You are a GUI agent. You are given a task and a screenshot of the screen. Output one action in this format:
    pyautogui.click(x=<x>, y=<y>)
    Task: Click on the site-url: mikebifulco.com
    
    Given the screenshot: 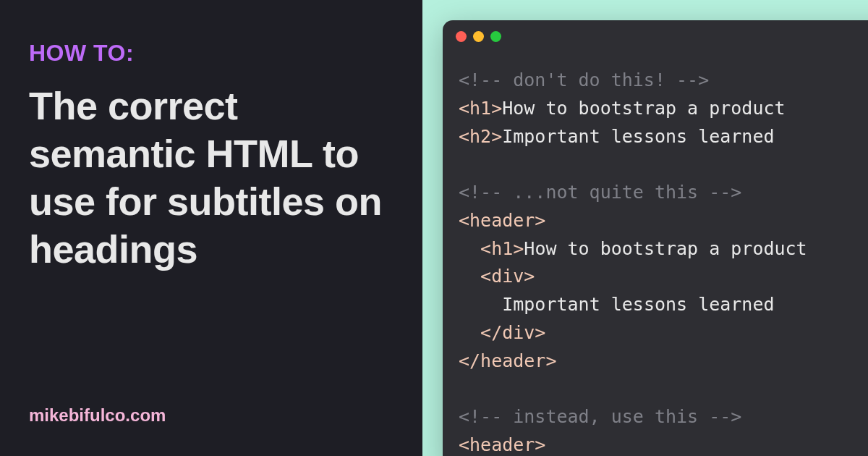 What is the action you would take?
    pyautogui.click(x=97, y=415)
    